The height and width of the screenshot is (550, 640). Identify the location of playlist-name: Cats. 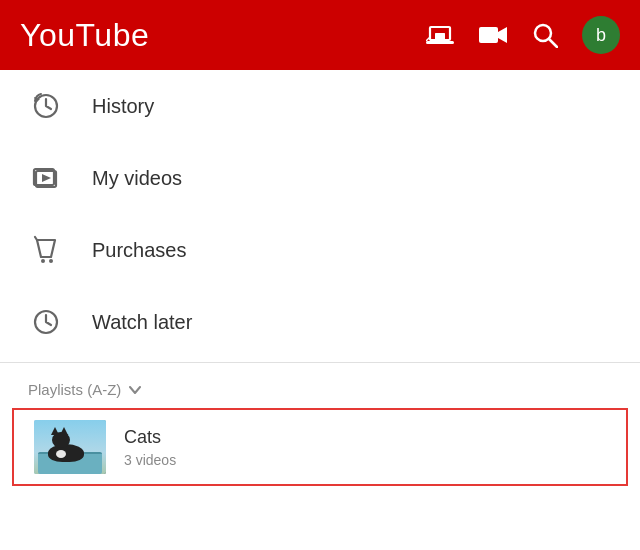
(150, 438).